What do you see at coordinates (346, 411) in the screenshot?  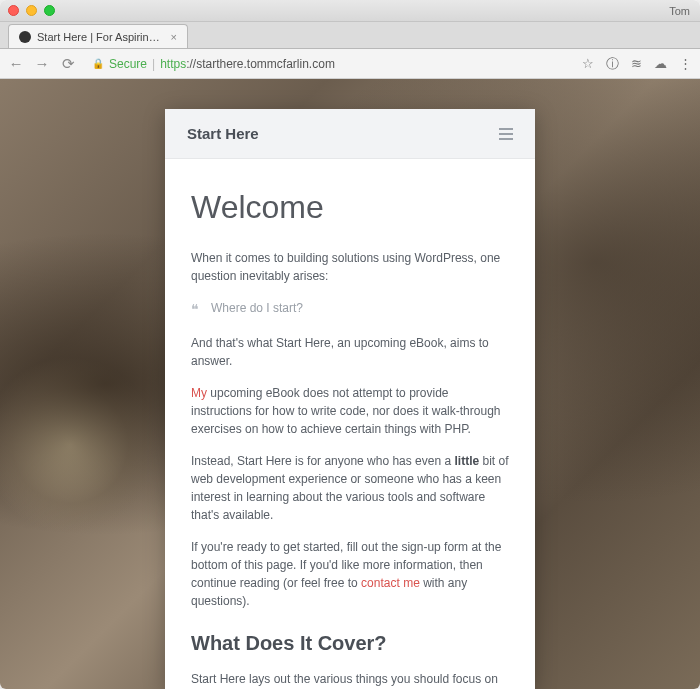 I see `paragraph-3-rest: upcoming eBook does not attempt to provi…` at bounding box center [346, 411].